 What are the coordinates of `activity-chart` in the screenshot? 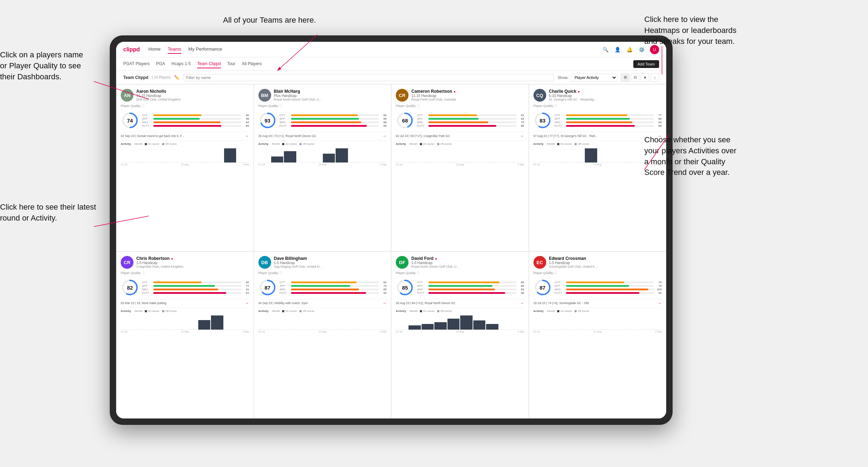 It's located at (460, 321).